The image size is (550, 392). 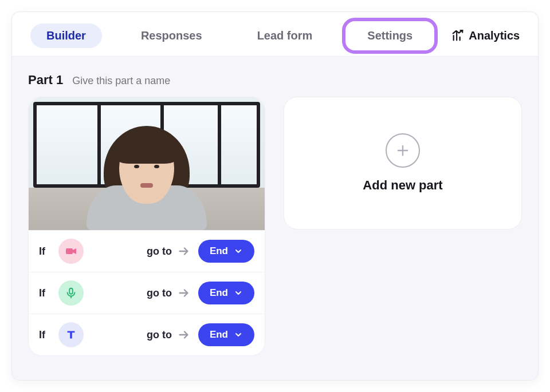 What do you see at coordinates (147, 81) in the screenshot?
I see `part-name-input` at bounding box center [147, 81].